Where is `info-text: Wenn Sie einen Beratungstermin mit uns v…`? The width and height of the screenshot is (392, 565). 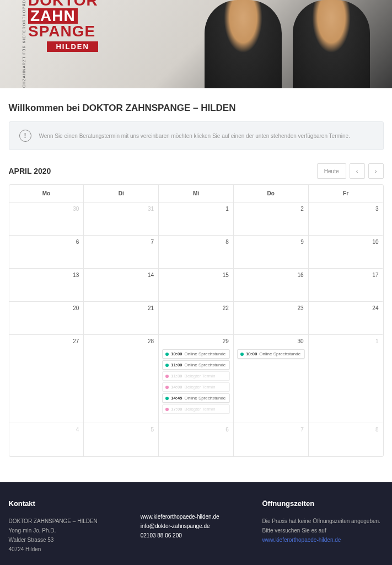
info-text: Wenn Sie einen Beratungstermin mit uns v… is located at coordinates (195, 136).